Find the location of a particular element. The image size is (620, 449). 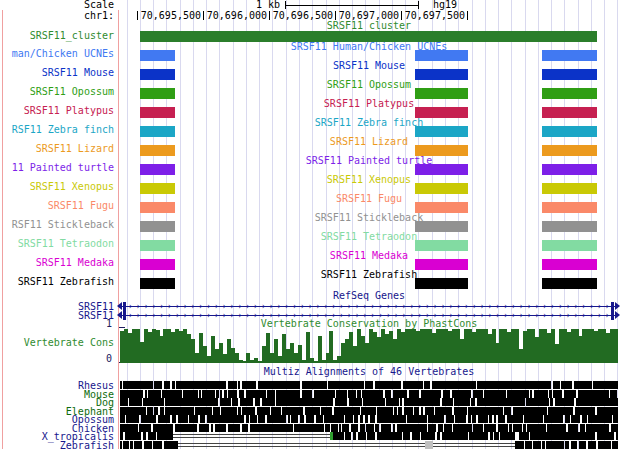

track-left-label: SRSF11 Zebrafish is located at coordinates (57, 282).